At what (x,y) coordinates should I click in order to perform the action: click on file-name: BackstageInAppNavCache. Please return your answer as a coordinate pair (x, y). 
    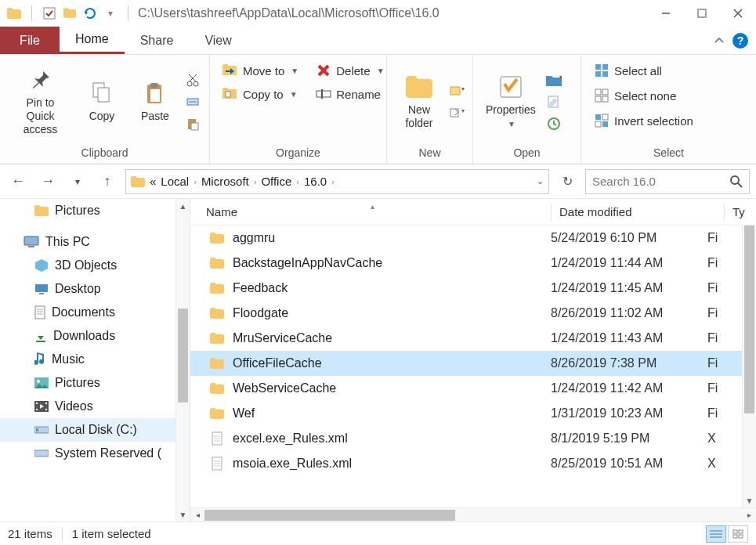
    Looking at the image, I should click on (392, 263).